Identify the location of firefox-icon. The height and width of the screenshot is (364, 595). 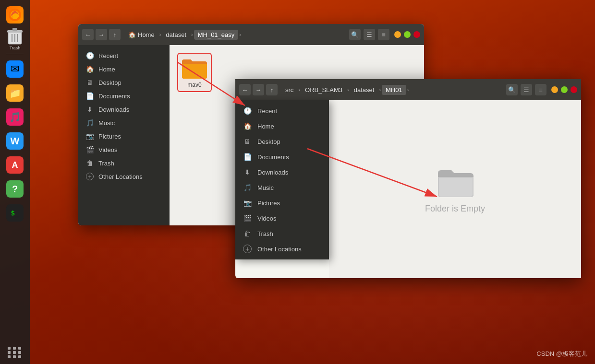
(15, 15).